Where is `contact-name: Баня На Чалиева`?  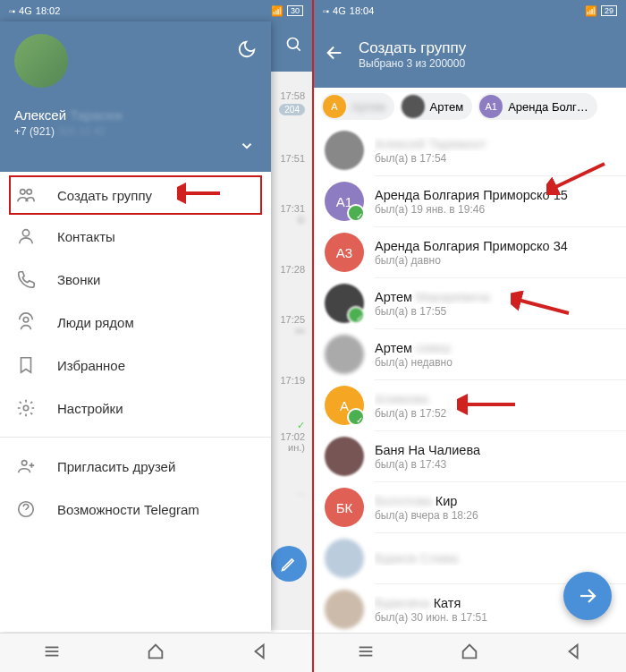
contact-name: Баня На Чалиева is located at coordinates (495, 450).